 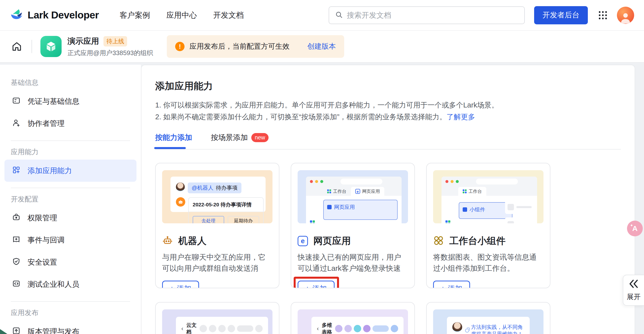 I want to click on link-icon, so click(x=467, y=331).